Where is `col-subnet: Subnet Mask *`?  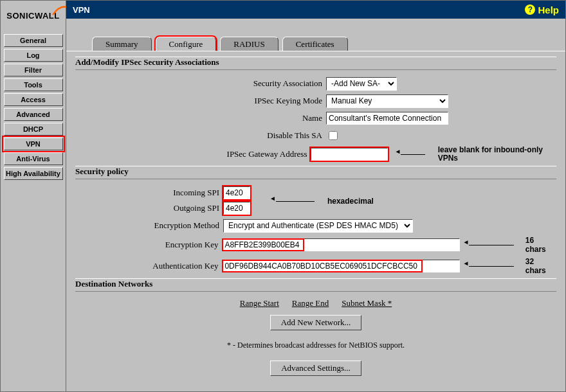 col-subnet: Subnet Mask * is located at coordinates (367, 303).